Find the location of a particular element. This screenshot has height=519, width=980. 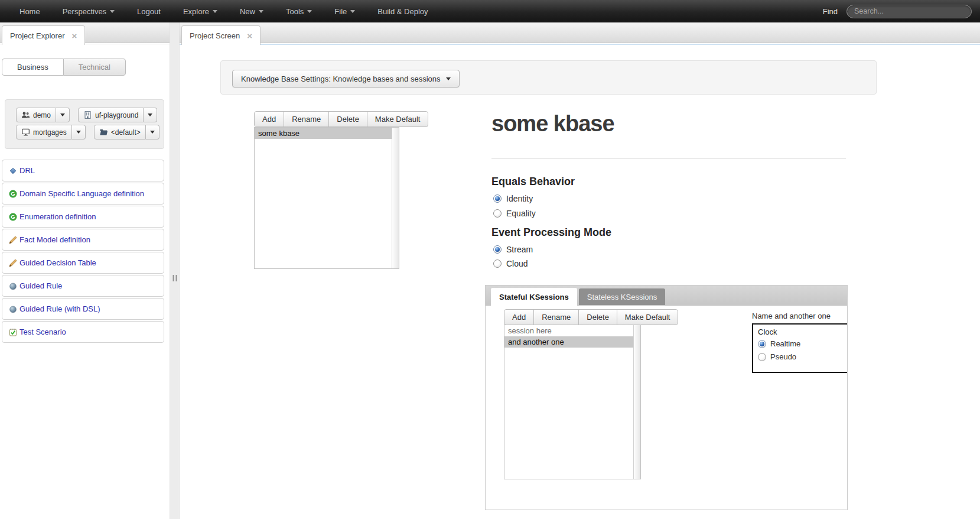

explorer-item-fact-model-definition: Fact Model definition is located at coordinates (83, 240).